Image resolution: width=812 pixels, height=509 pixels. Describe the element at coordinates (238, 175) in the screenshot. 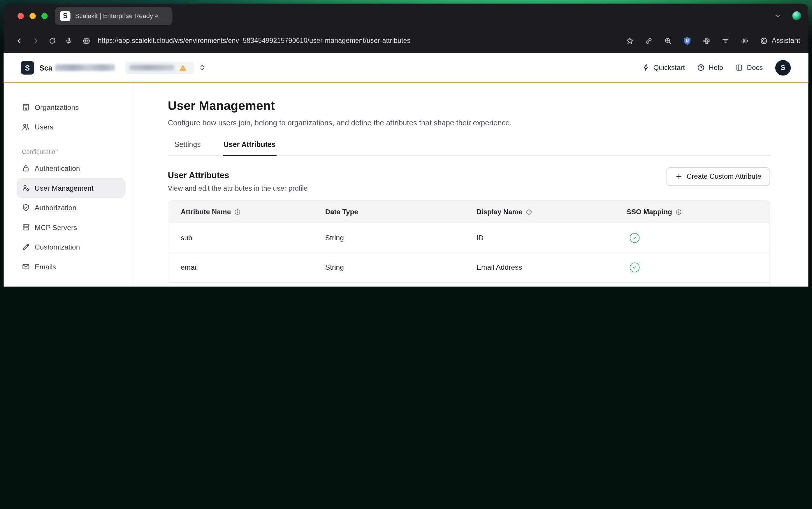

I see `section-heading: User Attributes` at that location.